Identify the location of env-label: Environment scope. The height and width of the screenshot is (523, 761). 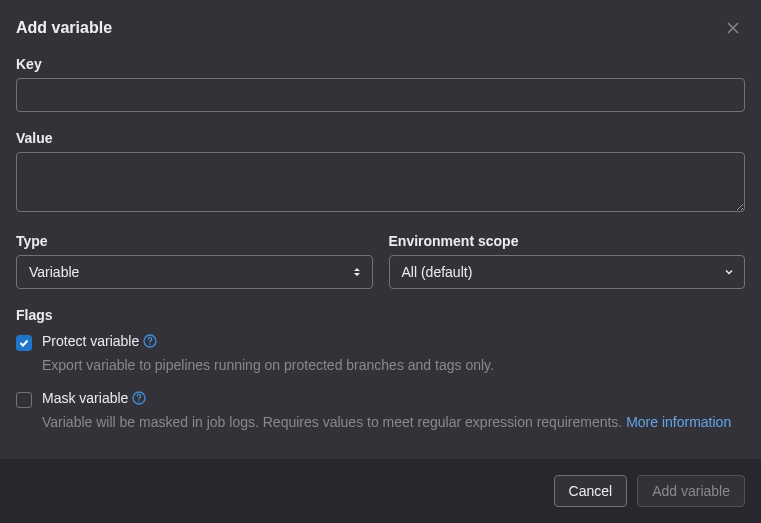
(568, 241).